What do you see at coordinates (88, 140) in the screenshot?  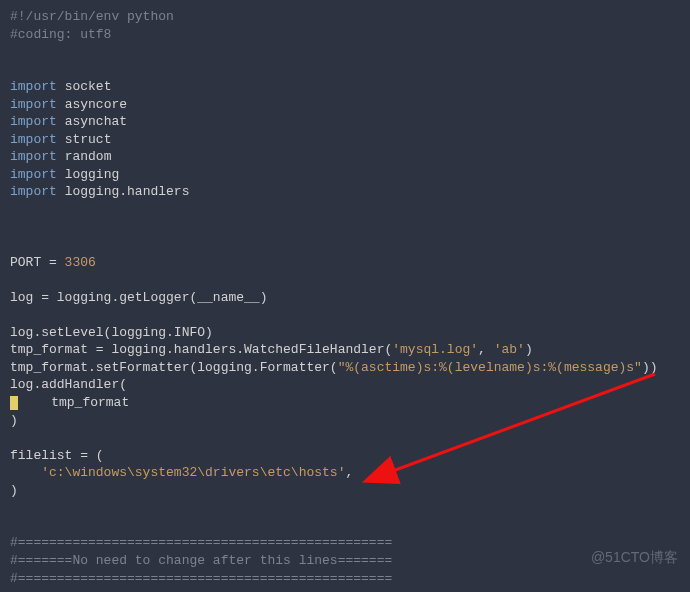 I see `module: struct` at bounding box center [88, 140].